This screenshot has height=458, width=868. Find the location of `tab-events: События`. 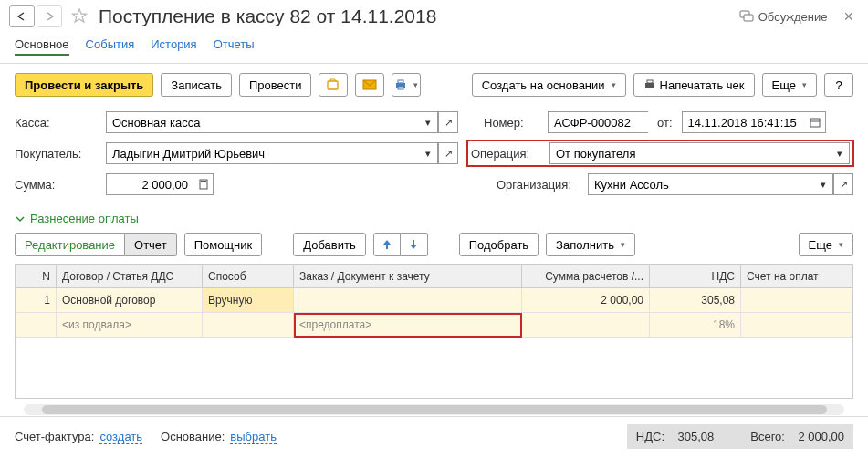

tab-events: События is located at coordinates (110, 46).